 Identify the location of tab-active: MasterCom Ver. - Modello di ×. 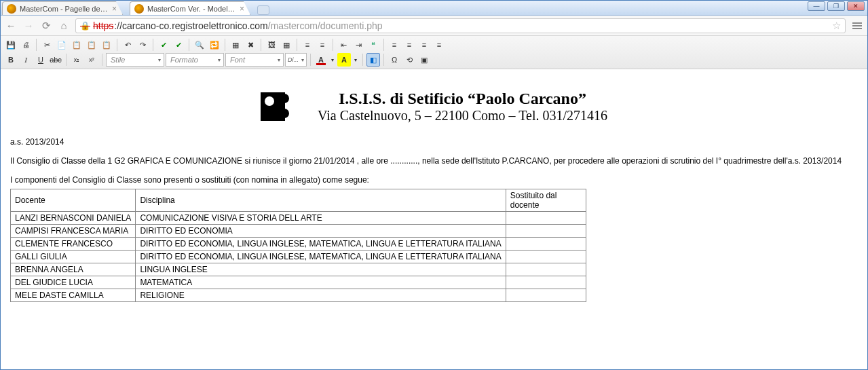
(190, 8).